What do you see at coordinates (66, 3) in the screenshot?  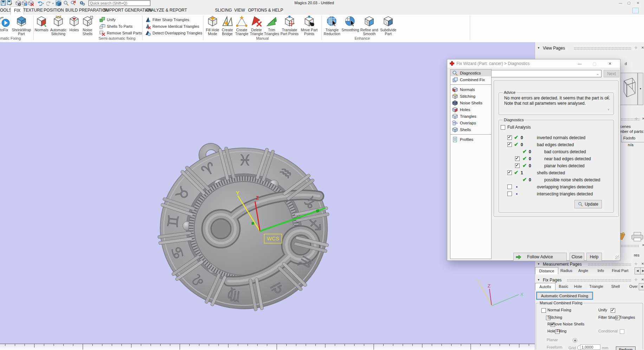 I see `zoom-icon` at bounding box center [66, 3].